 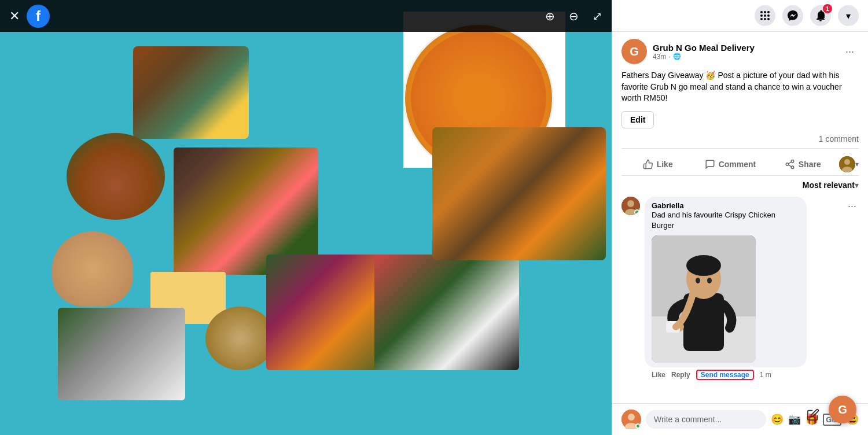 I want to click on comment-timestamp: 1 m, so click(x=766, y=375).